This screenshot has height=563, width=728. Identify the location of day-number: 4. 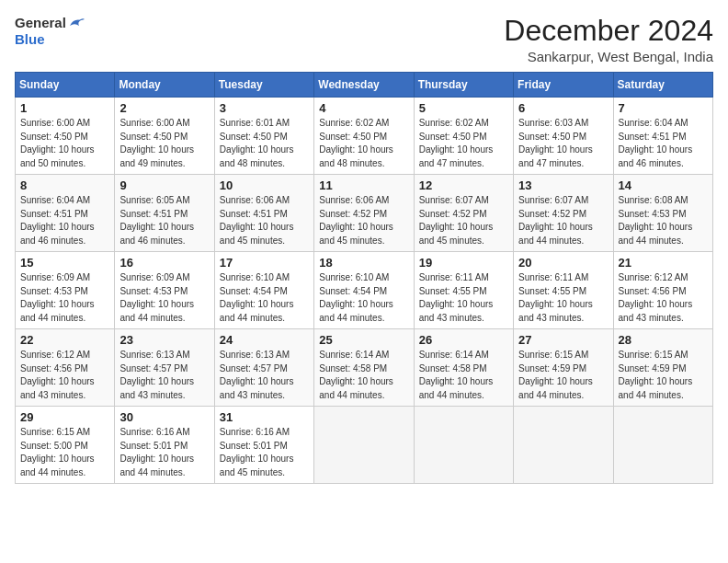
(364, 109).